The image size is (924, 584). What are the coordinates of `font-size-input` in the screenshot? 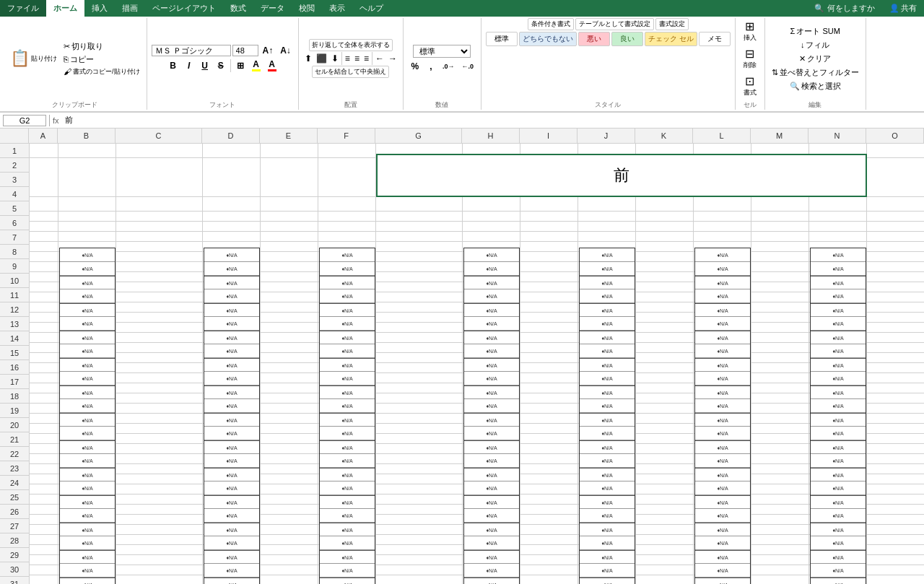 It's located at (245, 51).